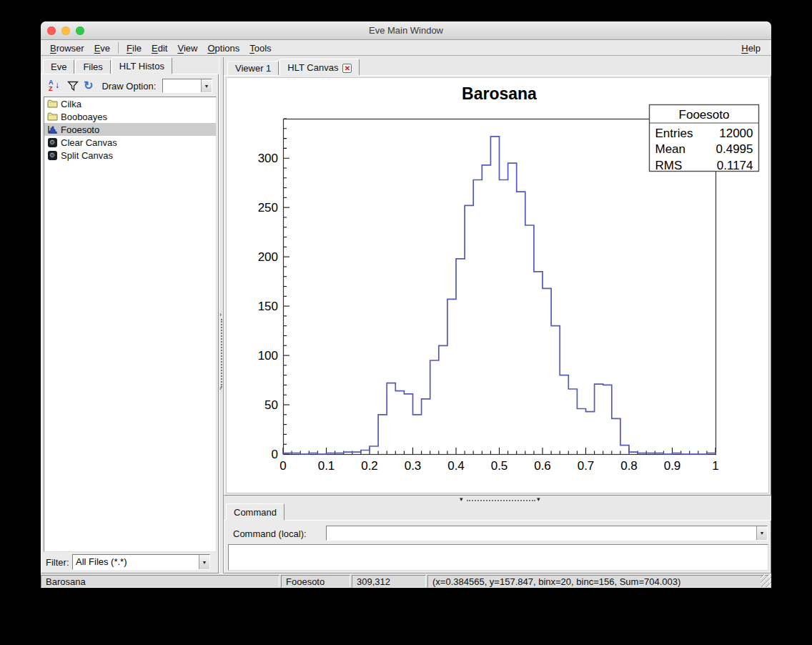 The image size is (812, 645). Describe the element at coordinates (130, 142) in the screenshot. I see `tree-item-clear-canvas: ⚙Clear Canvas` at that location.